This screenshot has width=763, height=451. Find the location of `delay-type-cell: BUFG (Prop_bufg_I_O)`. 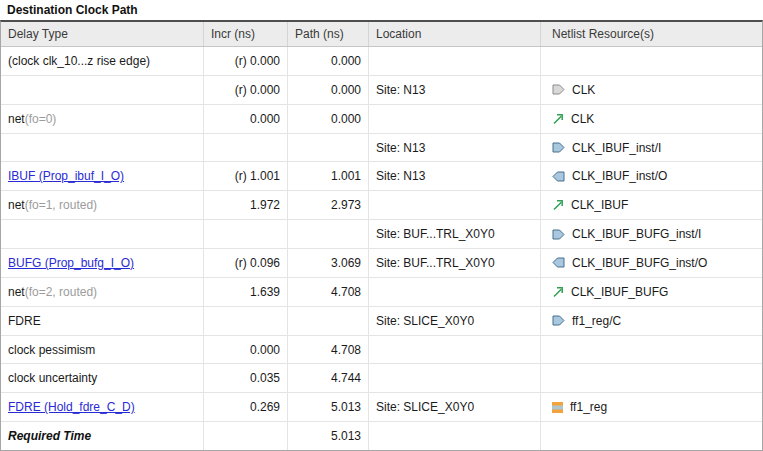

delay-type-cell: BUFG (Prop_bufg_I_O) is located at coordinates (102, 263).